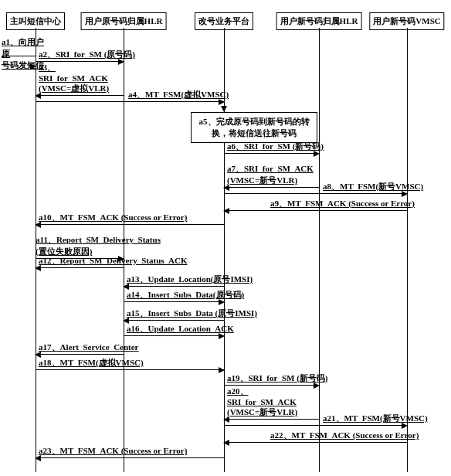 This screenshot has height=476, width=451. Describe the element at coordinates (408, 250) in the screenshot. I see `lifeline-vmsc` at that location.